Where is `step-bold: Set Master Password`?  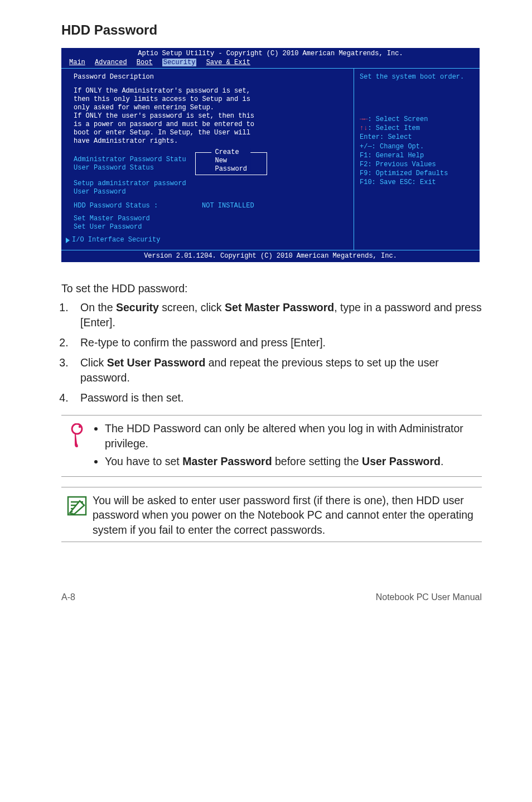 step-bold: Set Master Password is located at coordinates (279, 307).